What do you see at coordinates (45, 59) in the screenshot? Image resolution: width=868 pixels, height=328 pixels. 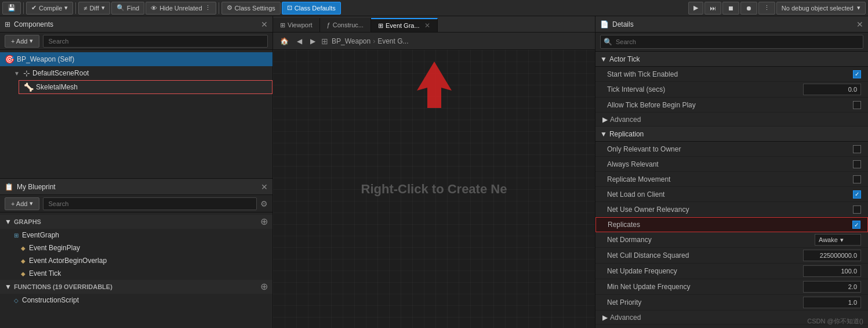 I see `bp-weapon-label: BP_Weapon (Self)` at bounding box center [45, 59].